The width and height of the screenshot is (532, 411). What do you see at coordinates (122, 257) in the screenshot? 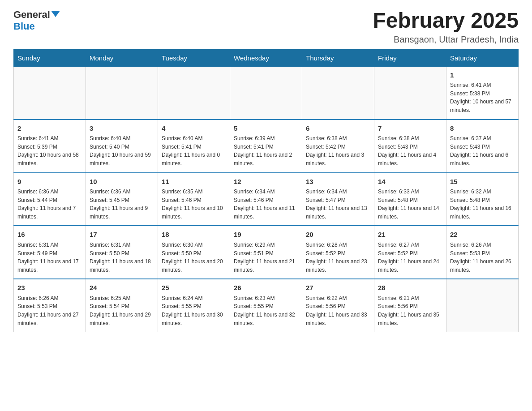
I see `day-info: Sunrise: 6:31 AMSunset: 5:50 PMDaylight:…` at bounding box center [122, 257].